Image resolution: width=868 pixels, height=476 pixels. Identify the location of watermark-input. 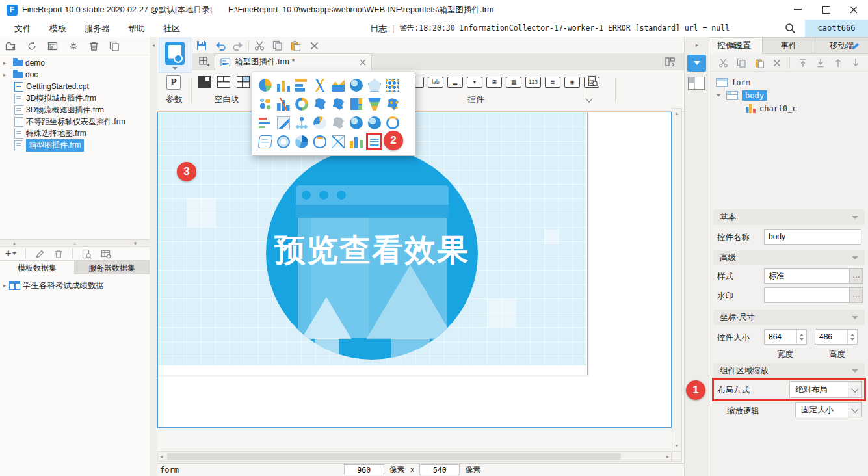
(807, 295).